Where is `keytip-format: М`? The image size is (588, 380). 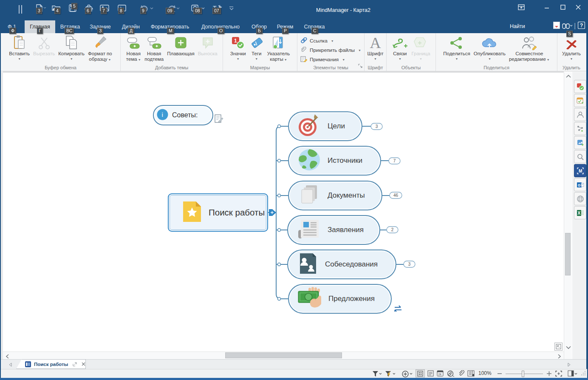
keytip-format: М is located at coordinates (171, 31).